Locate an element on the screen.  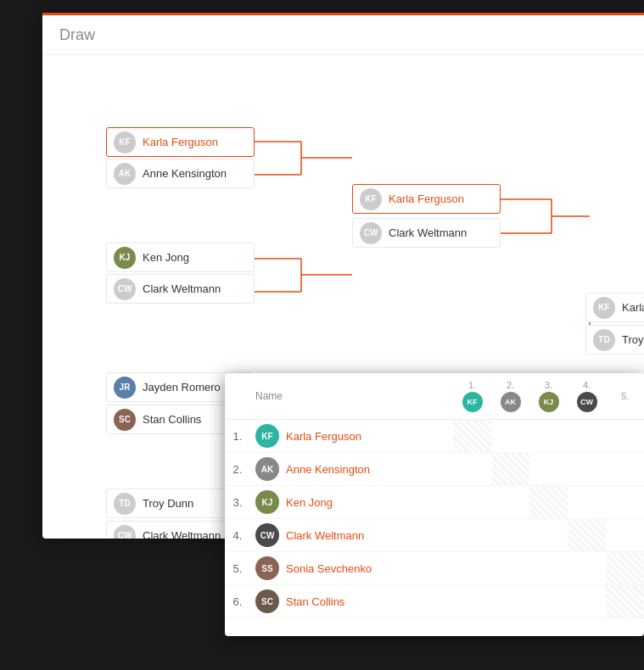
player-card: KF Karla Fergu... is located at coordinates (614, 307).